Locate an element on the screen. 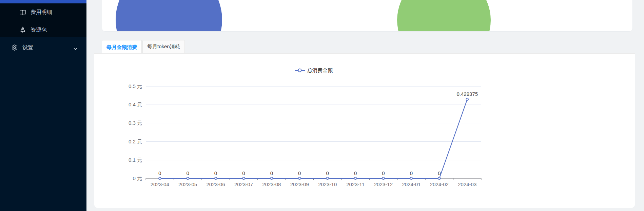 The height and width of the screenshot is (211, 644). rocket-icon is located at coordinates (23, 30).